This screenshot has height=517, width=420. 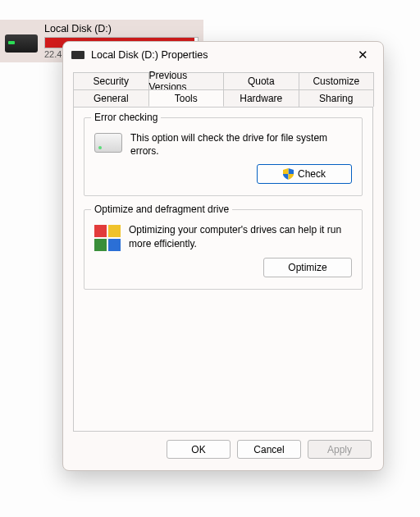 What do you see at coordinates (187, 80) in the screenshot?
I see `tab-previous-versions: Previous Versions` at bounding box center [187, 80].